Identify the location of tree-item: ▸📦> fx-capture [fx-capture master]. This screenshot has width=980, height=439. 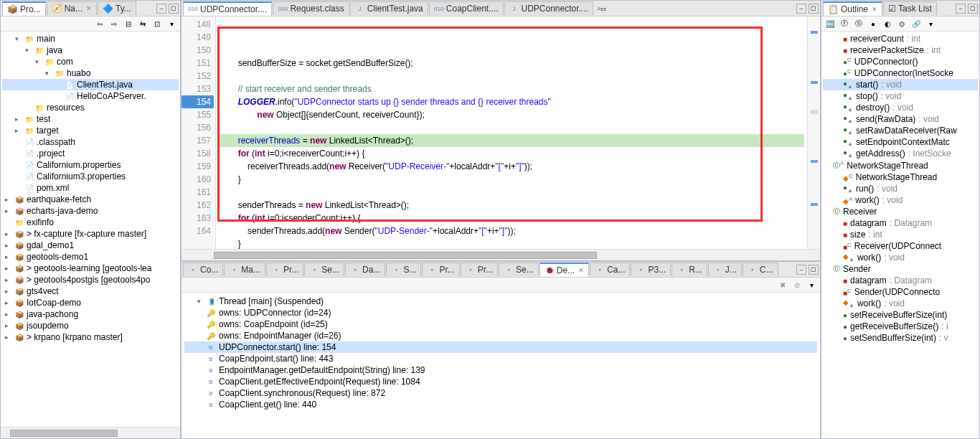
(90, 234).